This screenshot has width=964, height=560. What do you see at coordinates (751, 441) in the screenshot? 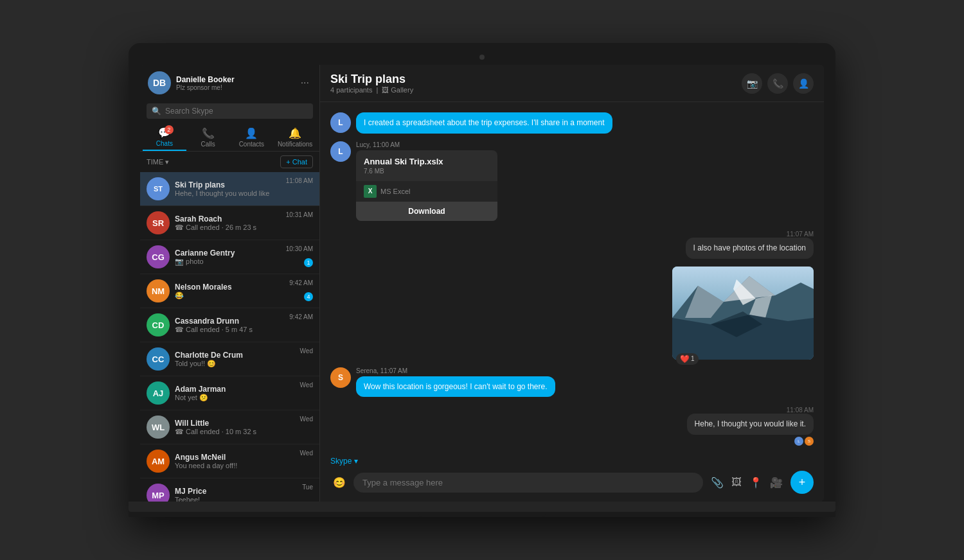
I see `seen-icons: L S` at bounding box center [751, 441].